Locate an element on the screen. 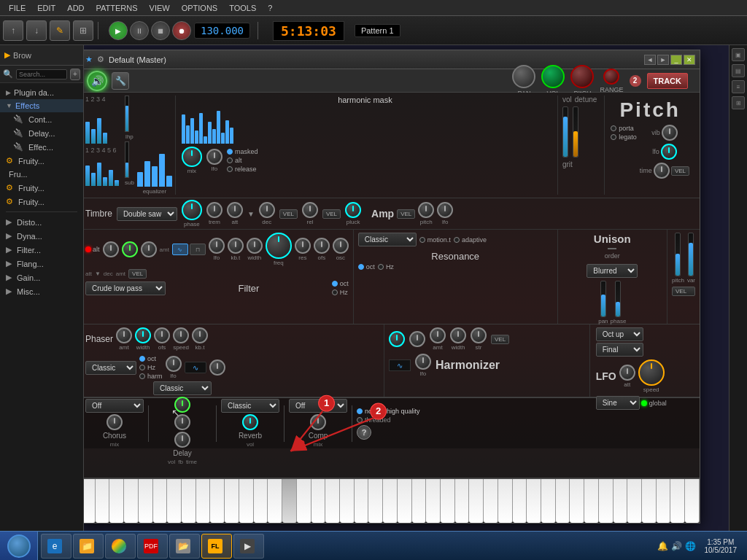 This screenshot has width=747, height=560. menu-tools: TOOLS is located at coordinates (242, 8).